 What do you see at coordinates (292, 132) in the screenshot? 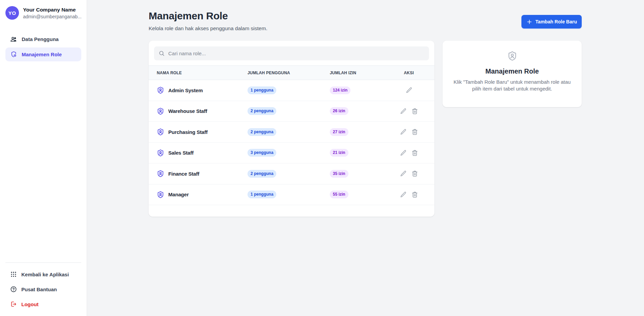
I see `table-row: Purchasing Staff 2 pengguna 27 izin` at bounding box center [292, 132].